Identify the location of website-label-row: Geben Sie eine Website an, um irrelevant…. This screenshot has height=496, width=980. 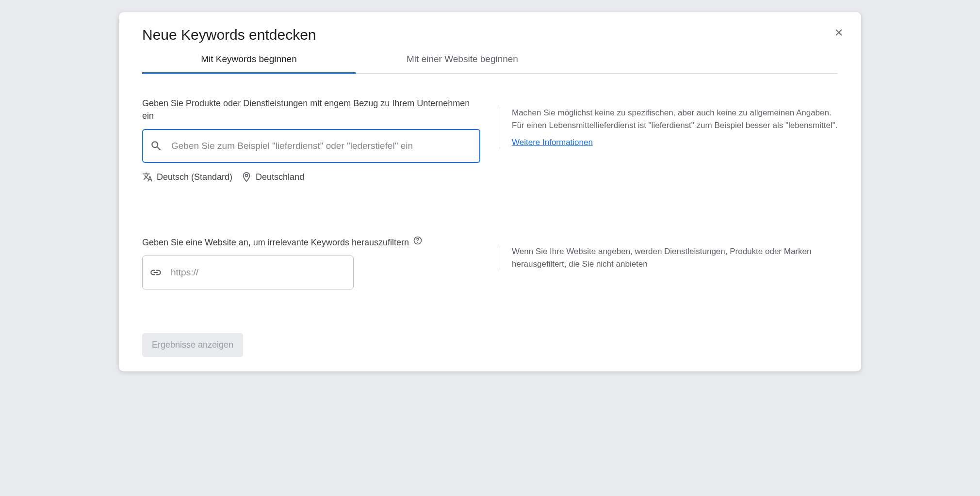
(311, 242).